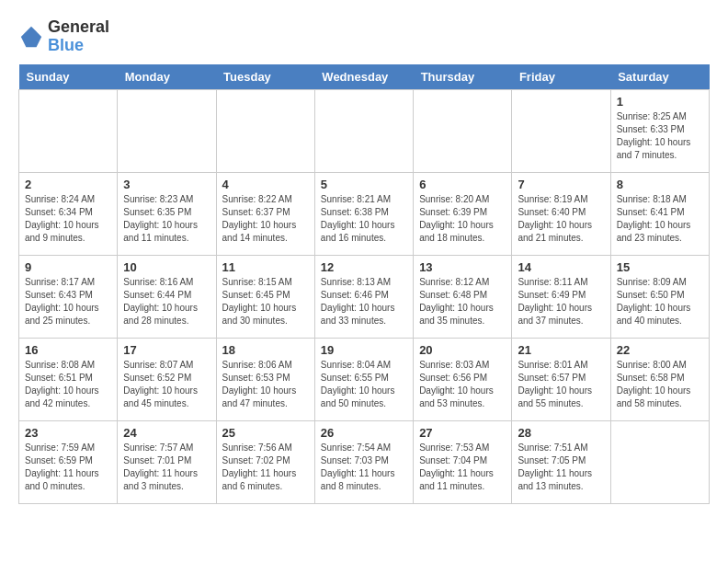  What do you see at coordinates (266, 267) in the screenshot?
I see `day-number: 11` at bounding box center [266, 267].